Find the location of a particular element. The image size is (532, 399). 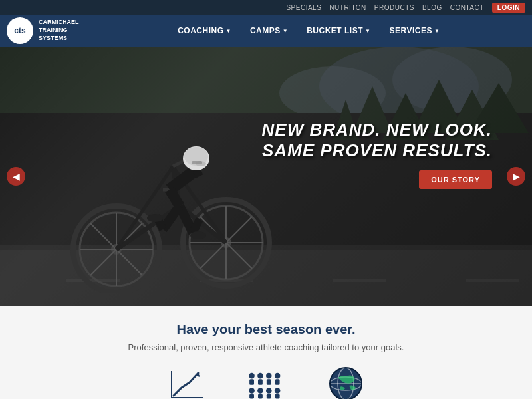

our-story-button: OUR STORY is located at coordinates (456, 180).